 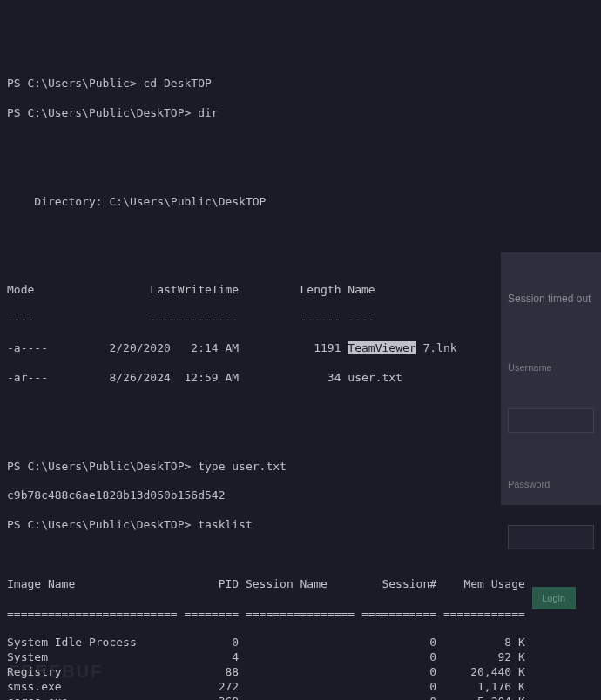 What do you see at coordinates (300, 84) in the screenshot?
I see `prompt-cd: PS C:\Users\Public> cd DeskTOP` at bounding box center [300, 84].